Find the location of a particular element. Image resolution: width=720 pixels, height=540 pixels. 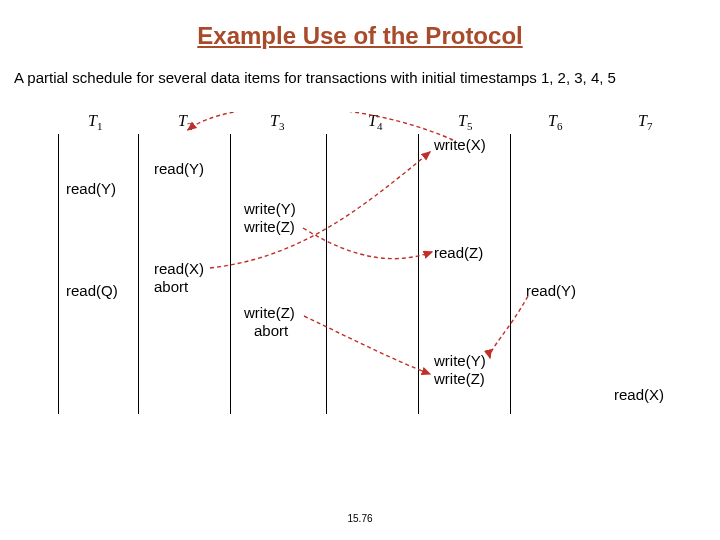

col-header-7: T7 is located at coordinates (645, 122).